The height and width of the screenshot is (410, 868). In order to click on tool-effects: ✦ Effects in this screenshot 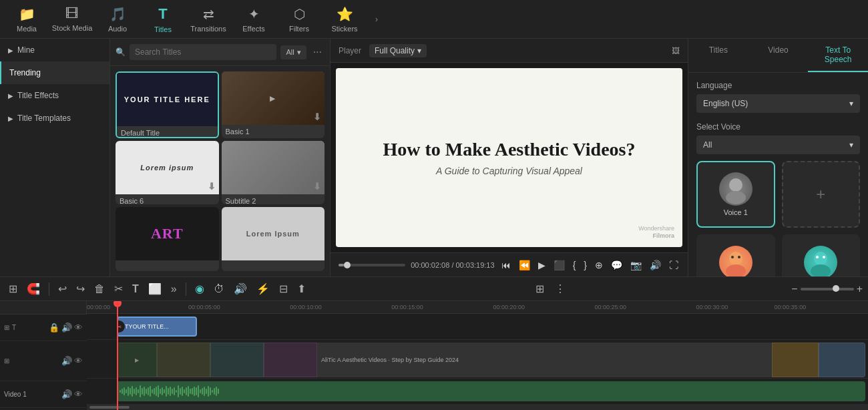, I will do `click(254, 19)`.